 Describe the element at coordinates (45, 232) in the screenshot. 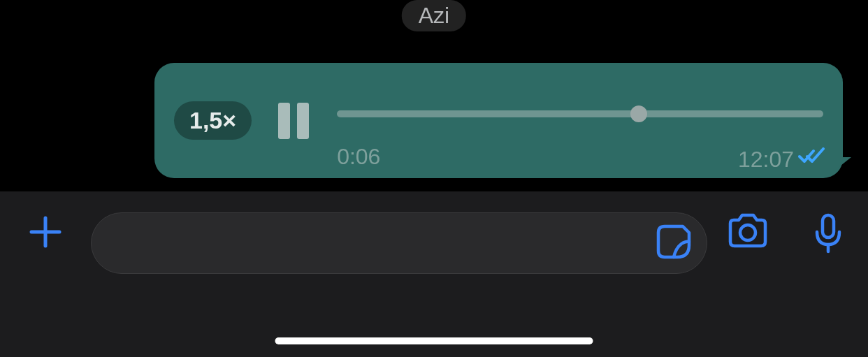

I see `plus-icon` at that location.